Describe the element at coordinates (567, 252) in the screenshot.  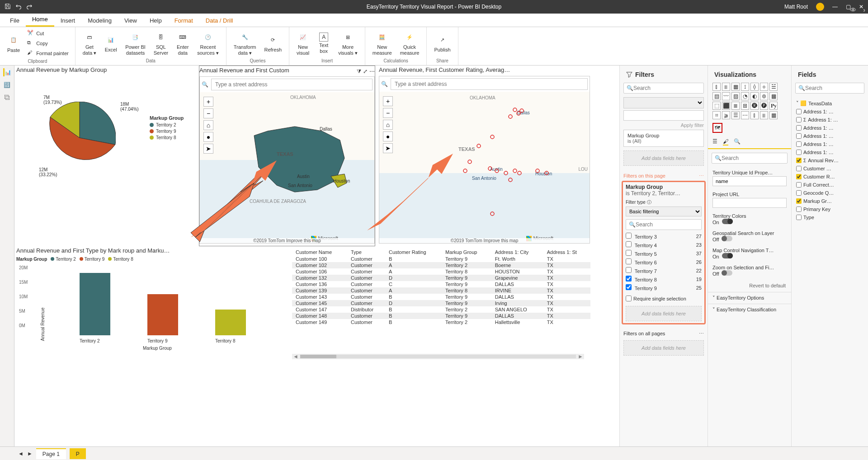
I see `column-header: Address 1: St` at that location.